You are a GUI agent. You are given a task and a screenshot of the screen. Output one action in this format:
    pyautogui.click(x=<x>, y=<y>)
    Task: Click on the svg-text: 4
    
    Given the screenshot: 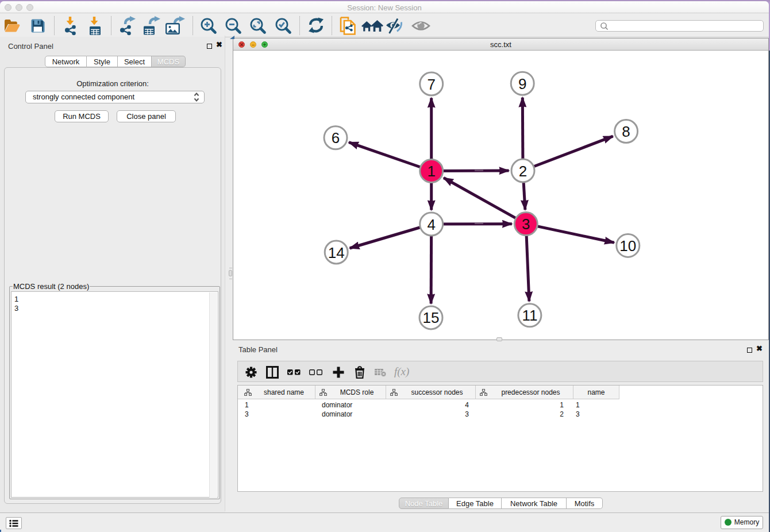 What is the action you would take?
    pyautogui.click(x=431, y=224)
    